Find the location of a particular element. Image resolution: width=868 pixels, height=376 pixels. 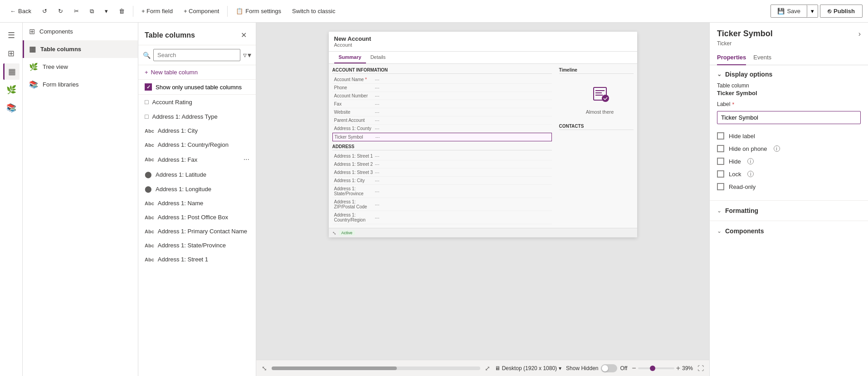

show-unused-checkbox is located at coordinates (148, 87).